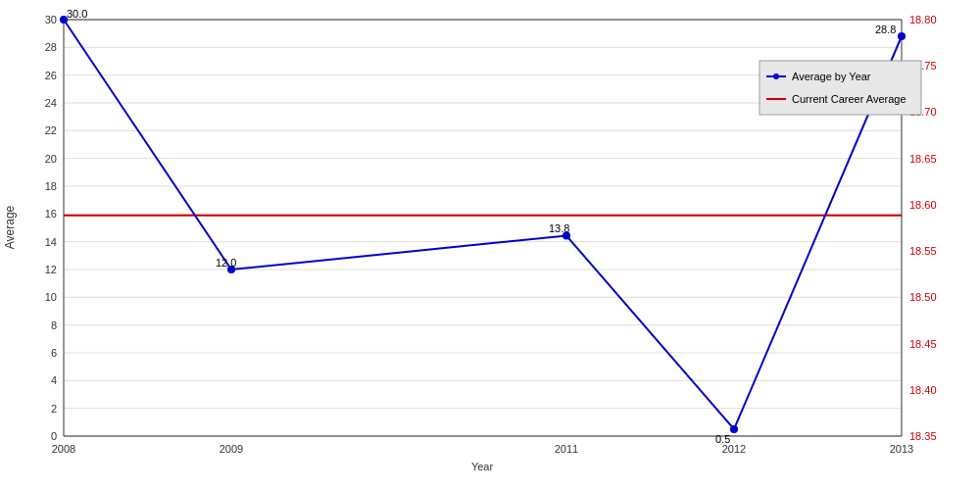 The height and width of the screenshot is (490, 980). I want to click on legend-avg-dot, so click(776, 76).